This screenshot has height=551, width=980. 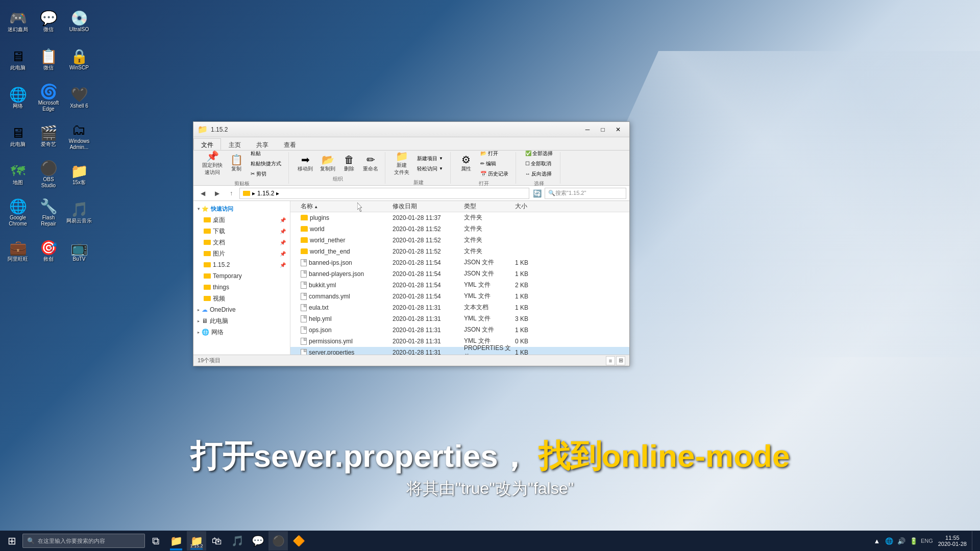 I want to click on open-button: 📂 打开, so click(x=494, y=154).